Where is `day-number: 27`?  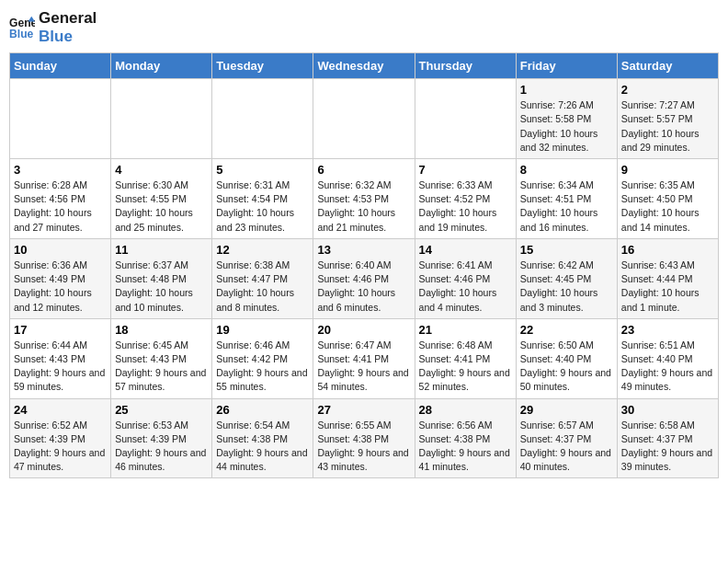
day-number: 27 is located at coordinates (364, 410).